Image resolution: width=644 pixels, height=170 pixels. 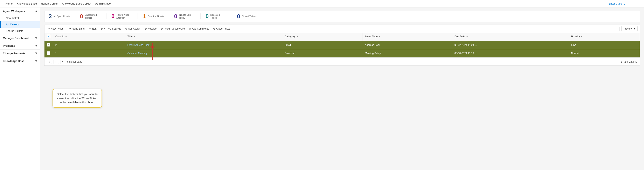 What do you see at coordinates (48, 36) in the screenshot?
I see `select-all-checkbox` at bounding box center [48, 36].